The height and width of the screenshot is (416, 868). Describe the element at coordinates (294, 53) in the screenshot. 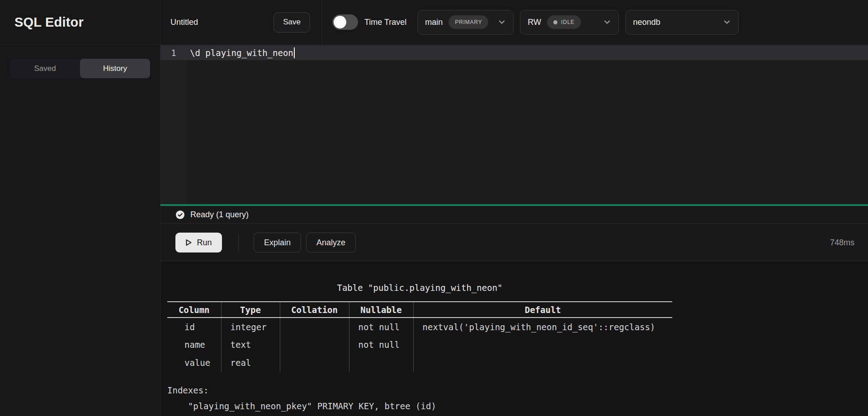

I see `text-cursor` at that location.